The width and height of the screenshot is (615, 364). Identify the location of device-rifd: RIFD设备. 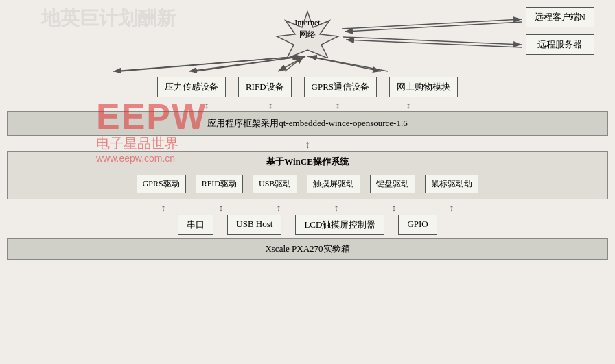
(265, 87).